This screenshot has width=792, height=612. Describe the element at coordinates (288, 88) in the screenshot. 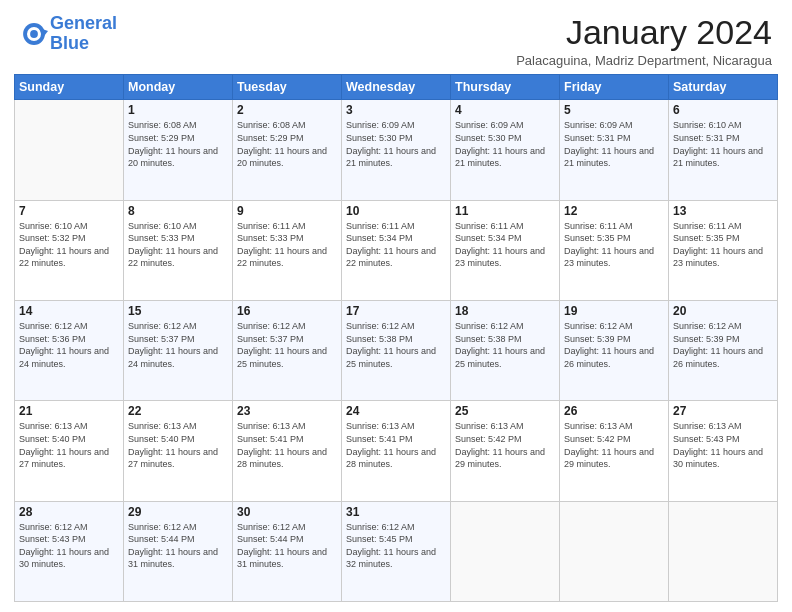

I see `header-tuesday: Tuesday` at that location.